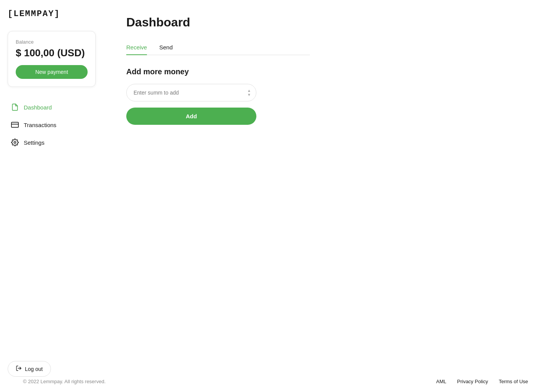 The image size is (551, 392). I want to click on add-money-title: Add more money, so click(327, 72).